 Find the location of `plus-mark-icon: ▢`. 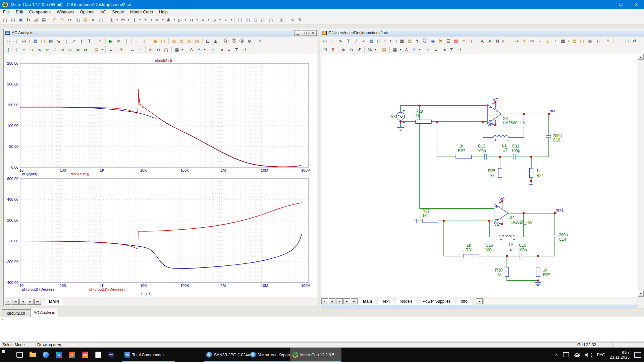

plus-mark-icon: ▢ is located at coordinates (163, 41).